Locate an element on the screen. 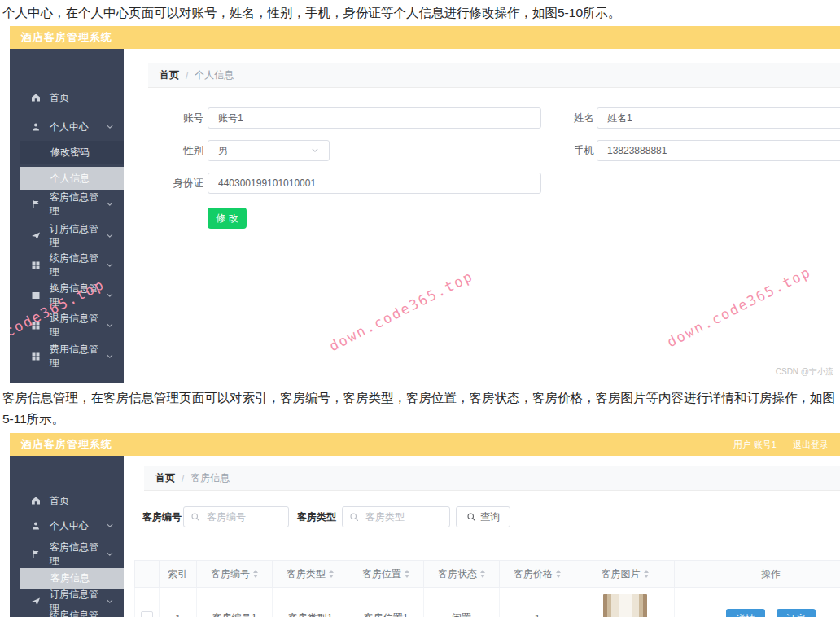 The image size is (840, 617). row-checkbox is located at coordinates (147, 614).